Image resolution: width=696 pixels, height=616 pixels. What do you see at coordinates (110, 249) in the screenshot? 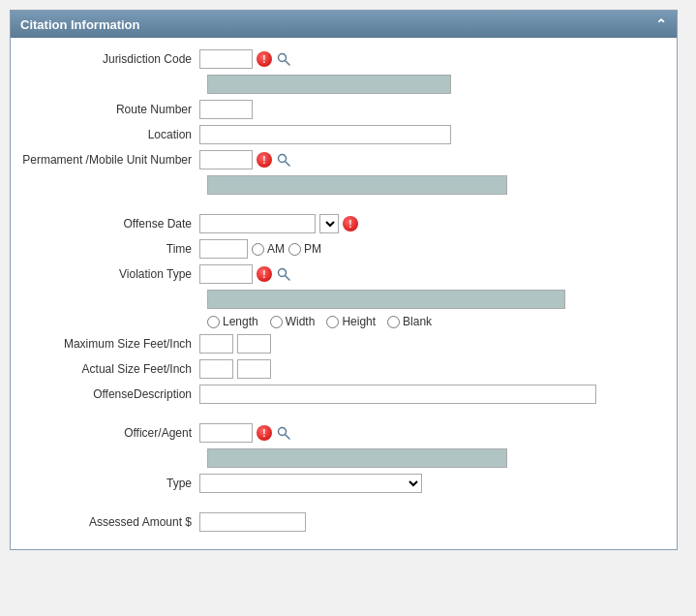
I see `time-label: Time` at bounding box center [110, 249].